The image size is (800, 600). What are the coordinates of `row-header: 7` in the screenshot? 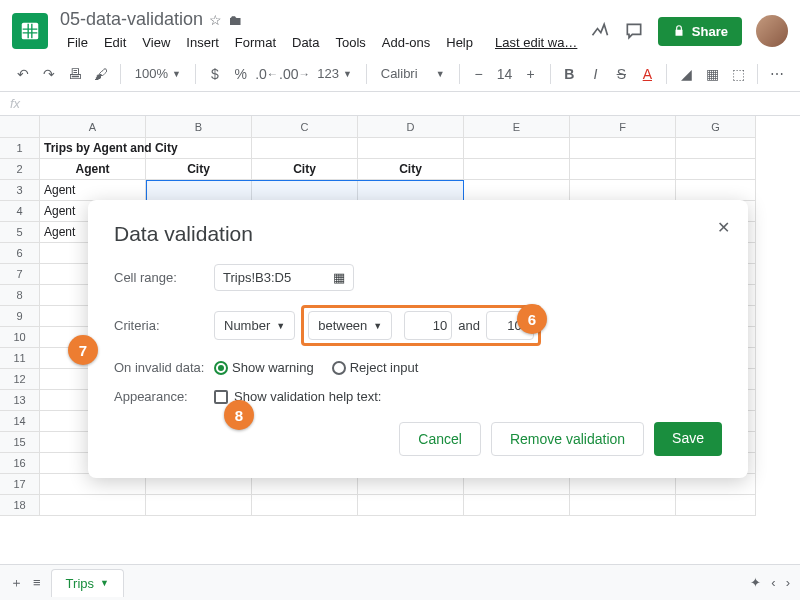 It's located at (20, 274).